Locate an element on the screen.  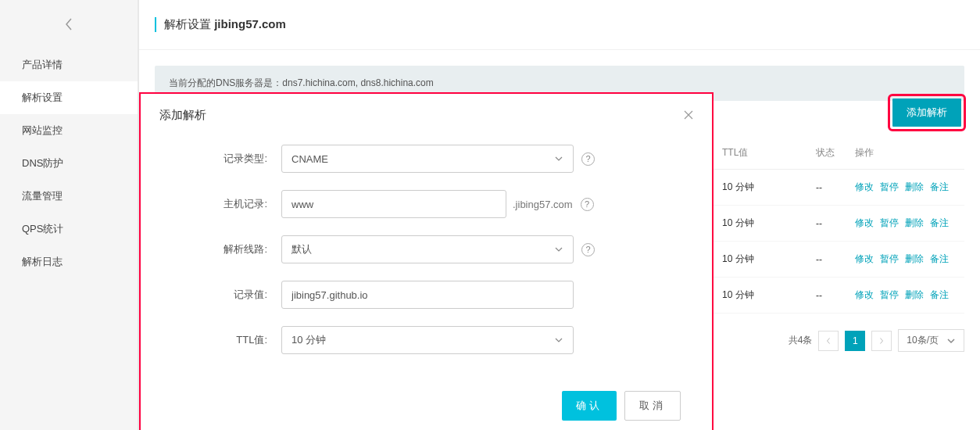
modal-title: 添加解析 is located at coordinates (183, 116).